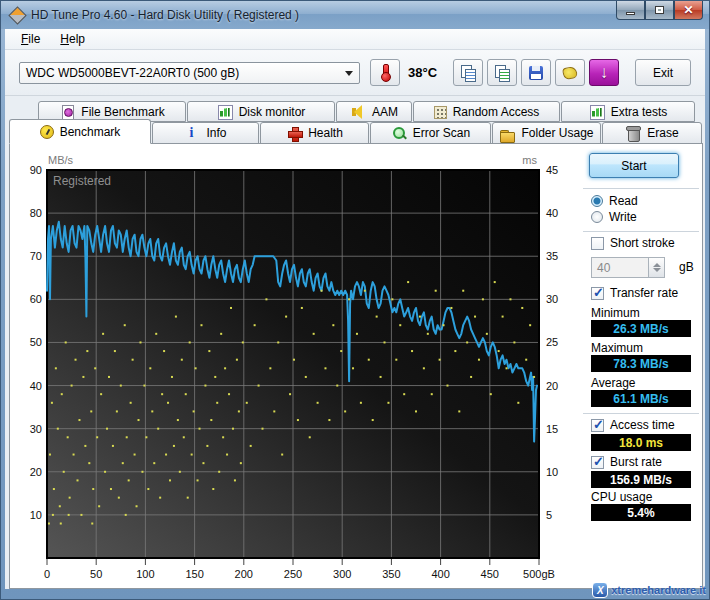  Describe the element at coordinates (430, 133) in the screenshot. I see `tab-error-scan: Error Scan` at that location.